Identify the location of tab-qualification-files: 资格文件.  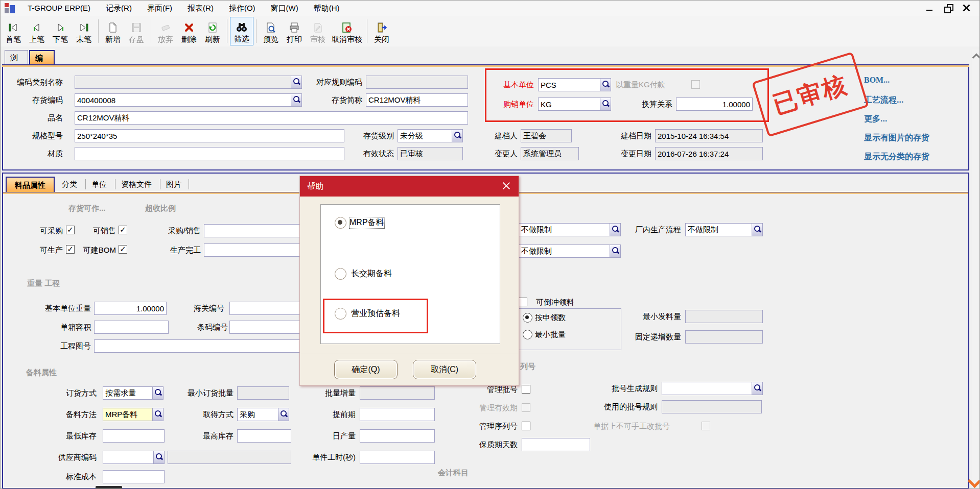
(136, 184).